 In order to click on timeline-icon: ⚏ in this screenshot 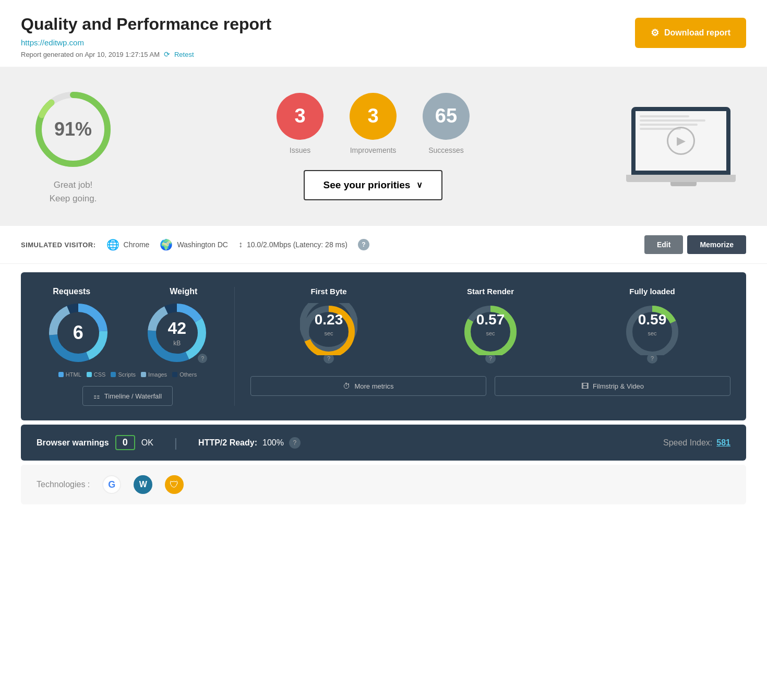, I will do `click(97, 396)`.